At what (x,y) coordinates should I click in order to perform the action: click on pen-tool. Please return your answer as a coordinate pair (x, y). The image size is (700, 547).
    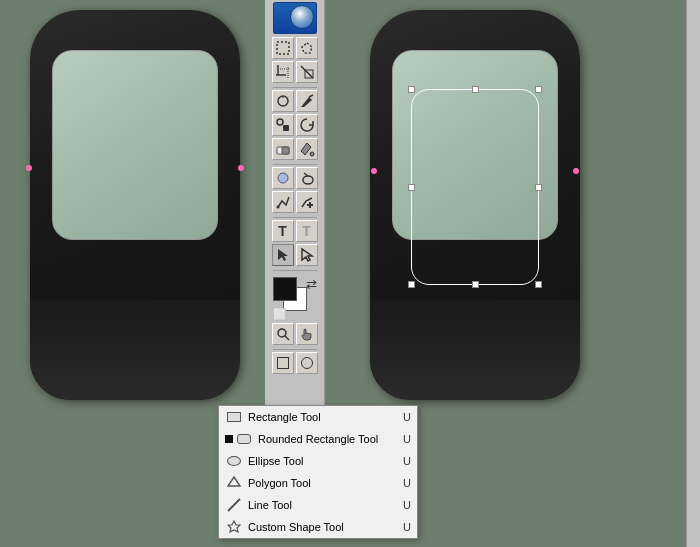
    Looking at the image, I should click on (283, 202).